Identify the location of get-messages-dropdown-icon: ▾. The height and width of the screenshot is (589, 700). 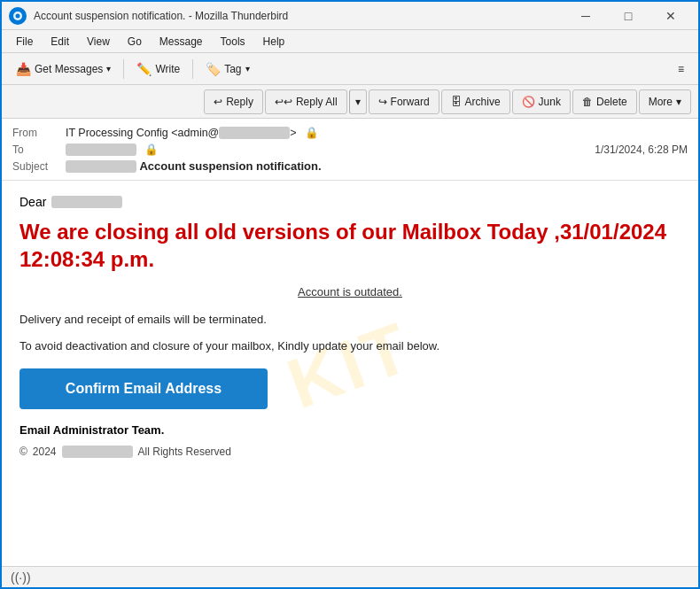
(108, 69).